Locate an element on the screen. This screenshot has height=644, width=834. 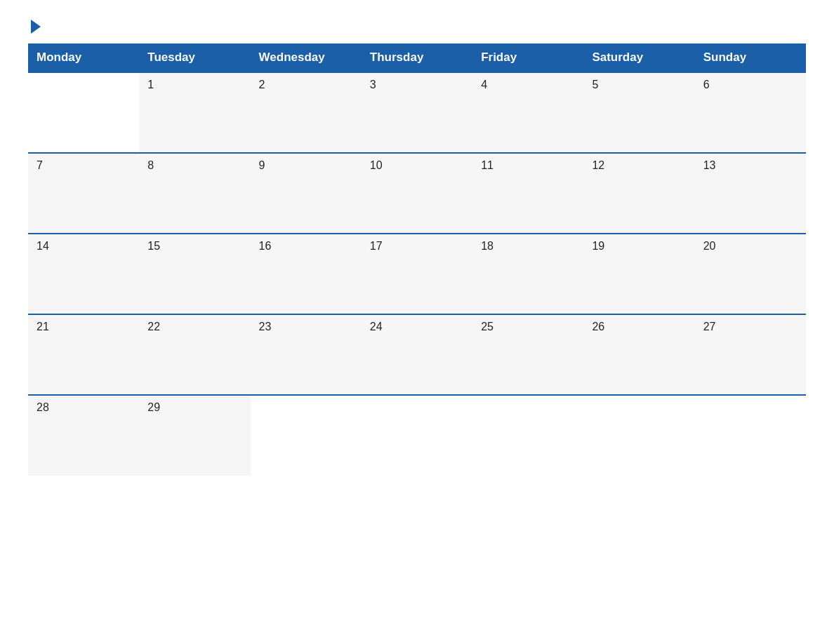
day-number: 19 is located at coordinates (598, 246).